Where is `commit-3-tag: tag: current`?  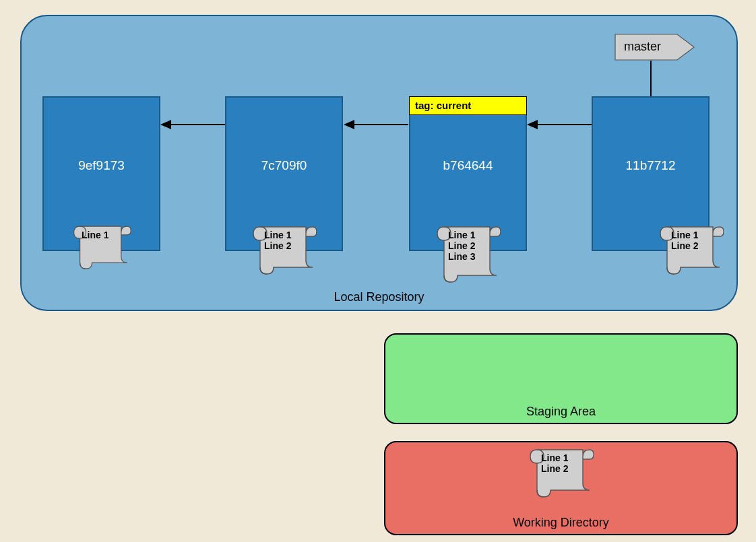 commit-3-tag: tag: current is located at coordinates (468, 106).